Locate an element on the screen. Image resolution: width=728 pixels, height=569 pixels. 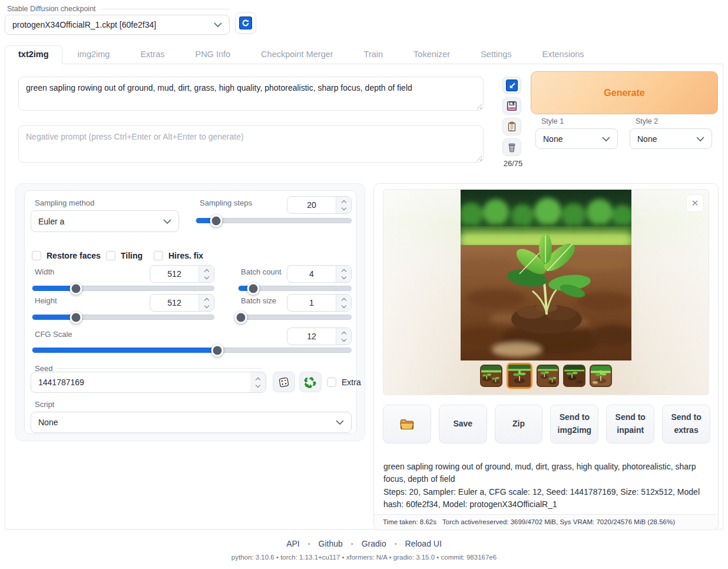
sampling-method-dropdown: Euler a is located at coordinates (105, 221).